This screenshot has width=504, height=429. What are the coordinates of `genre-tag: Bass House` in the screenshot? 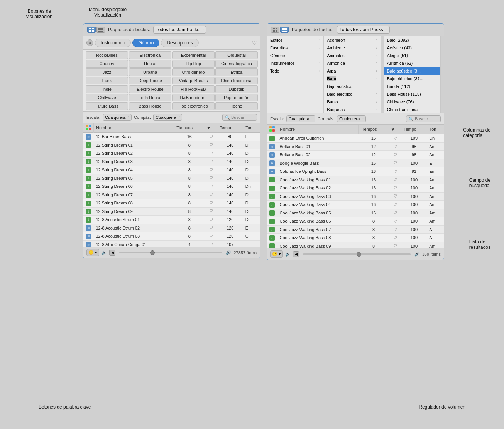 It's located at (150, 106).